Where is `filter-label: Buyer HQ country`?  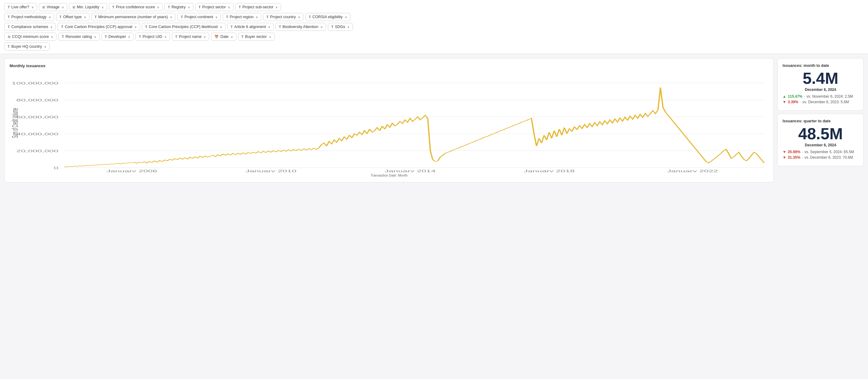 filter-label: Buyer HQ country is located at coordinates (27, 46).